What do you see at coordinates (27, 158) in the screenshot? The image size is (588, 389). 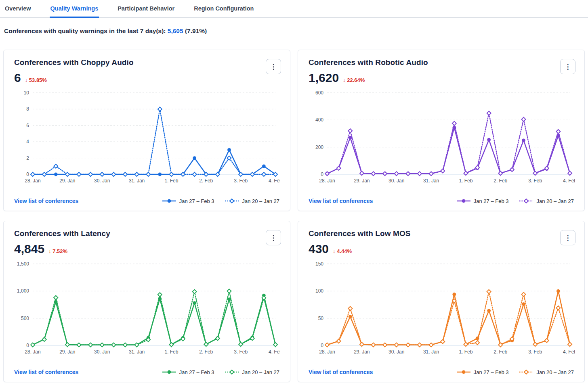 I see `svg-text: 2` at bounding box center [27, 158].